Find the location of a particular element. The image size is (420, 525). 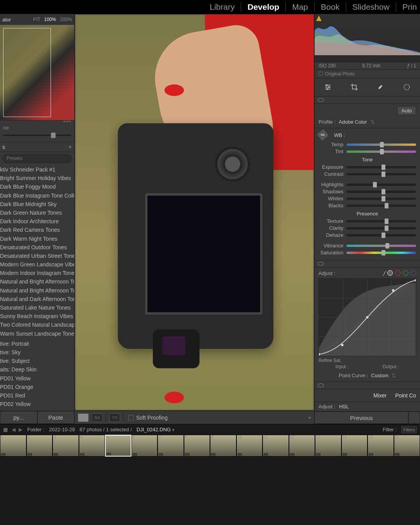

tab-map: Map is located at coordinates (300, 7).